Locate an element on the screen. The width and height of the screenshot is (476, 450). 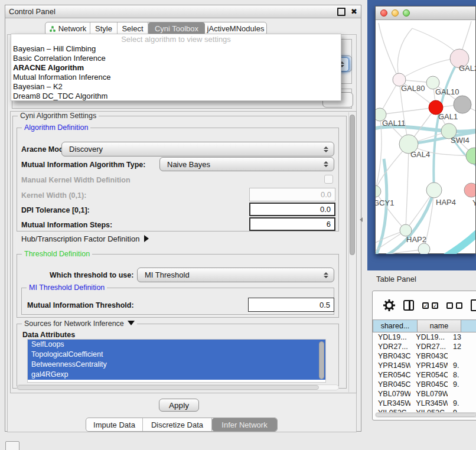
sources-group-title: Sources for Network Inference is located at coordinates (79, 324).